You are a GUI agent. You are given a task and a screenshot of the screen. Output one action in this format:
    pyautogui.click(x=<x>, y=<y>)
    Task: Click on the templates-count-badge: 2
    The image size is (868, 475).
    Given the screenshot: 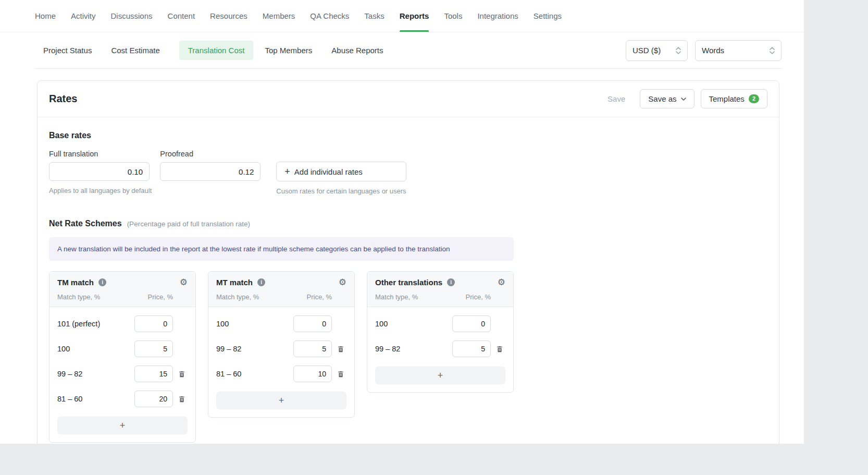 What is the action you would take?
    pyautogui.click(x=754, y=99)
    